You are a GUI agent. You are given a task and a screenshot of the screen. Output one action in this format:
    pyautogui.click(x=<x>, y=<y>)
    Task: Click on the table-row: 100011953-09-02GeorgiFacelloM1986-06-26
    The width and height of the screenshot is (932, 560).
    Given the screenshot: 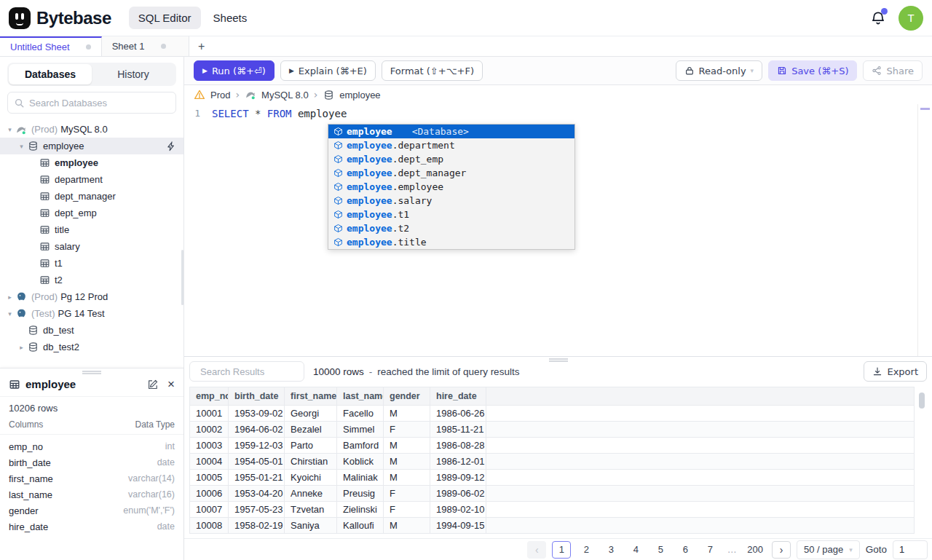 What is the action you would take?
    pyautogui.click(x=552, y=414)
    